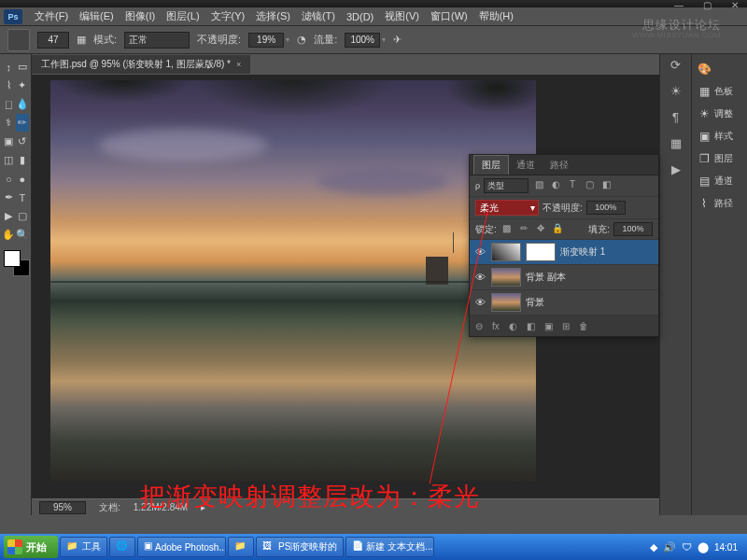 This screenshot has width=747, height=560. Describe the element at coordinates (266, 40) in the screenshot. I see `opacity-field: 19%` at that location.